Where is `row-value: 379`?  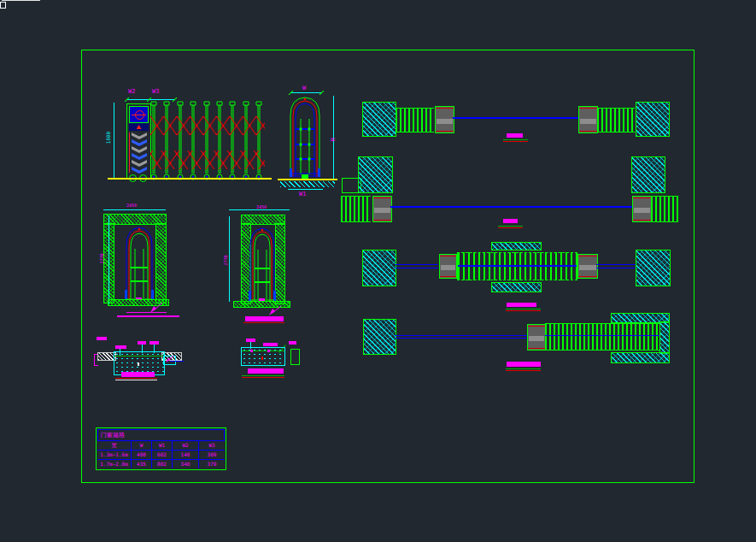 row-value: 379 is located at coordinates (212, 463).